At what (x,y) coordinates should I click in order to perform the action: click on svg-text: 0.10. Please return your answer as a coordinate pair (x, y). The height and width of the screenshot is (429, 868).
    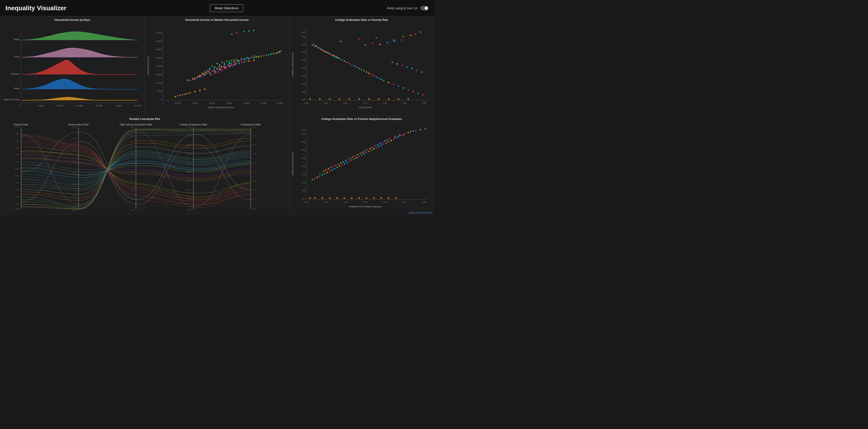
    Looking at the image, I should click on (74, 173).